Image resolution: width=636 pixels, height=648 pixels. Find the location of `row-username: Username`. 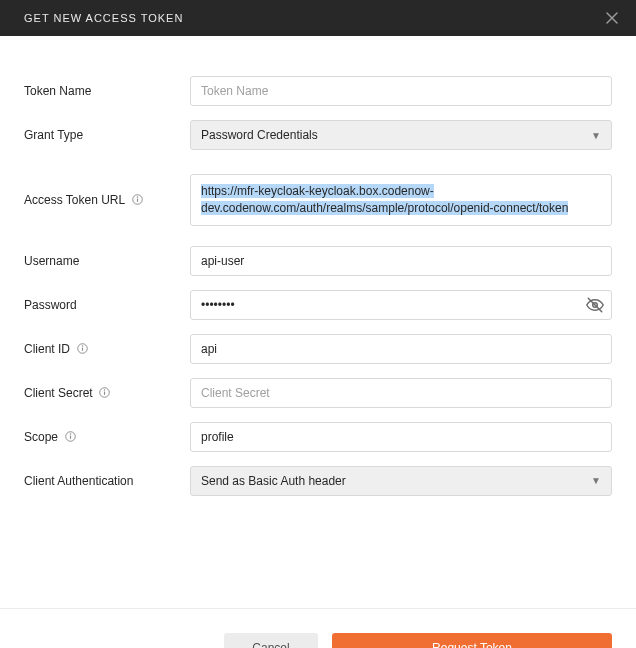

row-username: Username is located at coordinates (318, 261).